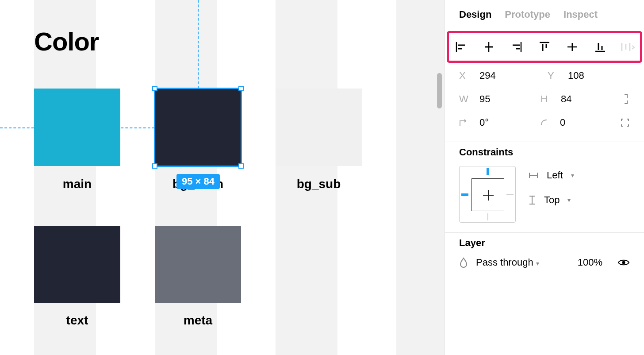 This screenshot has width=644, height=355. Describe the element at coordinates (546, 123) in the screenshot. I see `corner-radius-icon` at that location.